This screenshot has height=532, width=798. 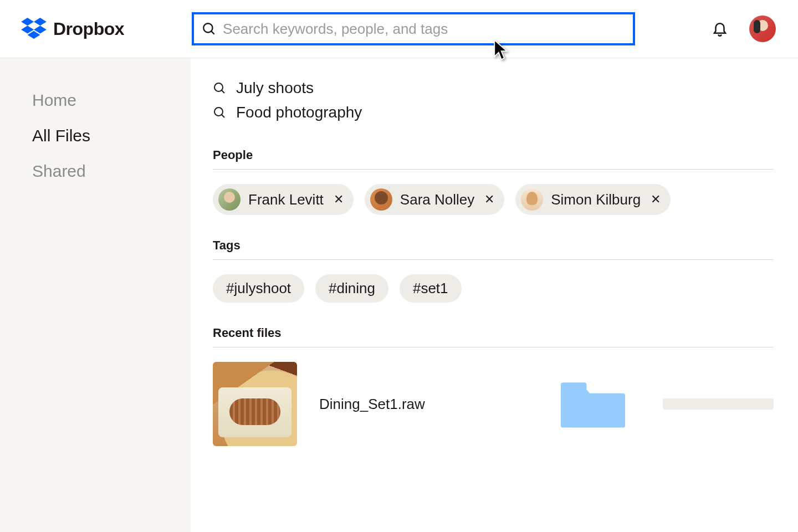 I want to click on section-title-recent: Recent files, so click(x=493, y=337).